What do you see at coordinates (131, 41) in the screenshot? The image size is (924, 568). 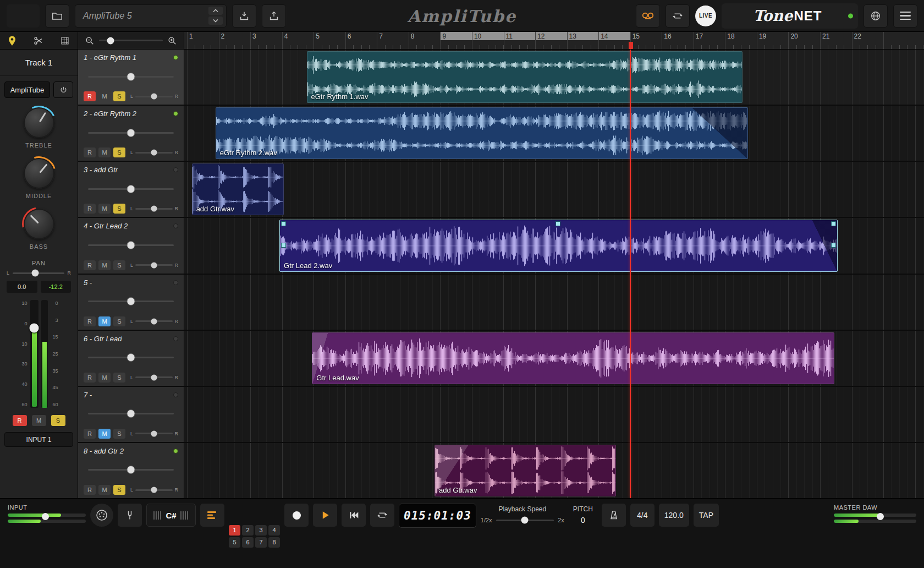 I see `zoom-slider` at bounding box center [131, 41].